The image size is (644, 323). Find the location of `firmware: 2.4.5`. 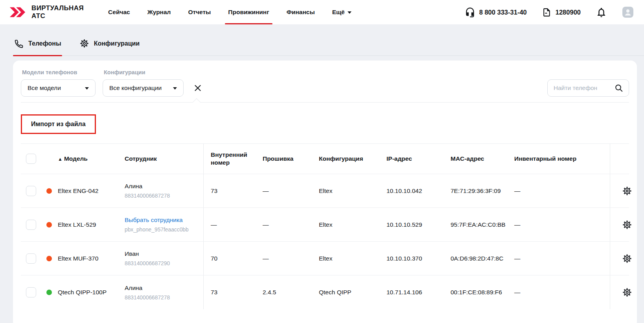

firmware: 2.4.5 is located at coordinates (284, 292).